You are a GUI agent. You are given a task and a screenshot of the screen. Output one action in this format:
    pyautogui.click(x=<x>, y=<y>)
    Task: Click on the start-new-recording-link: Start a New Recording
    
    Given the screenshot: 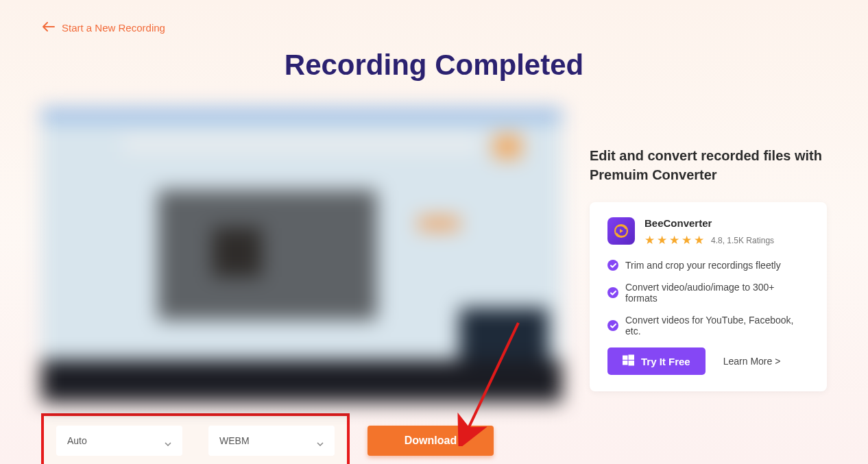 What is the action you would take?
    pyautogui.click(x=434, y=16)
    